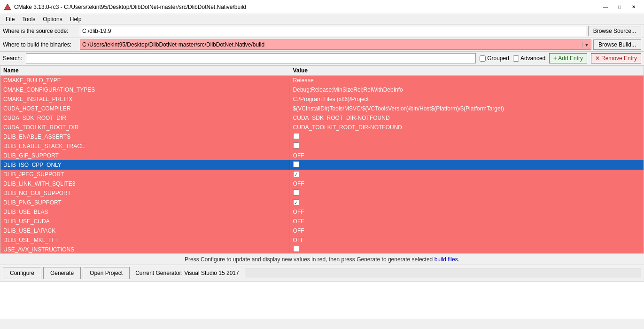  I want to click on table-row: CUDA_HOST_COMPILER$(VCInstallDir)Tools/M…, so click(322, 109).